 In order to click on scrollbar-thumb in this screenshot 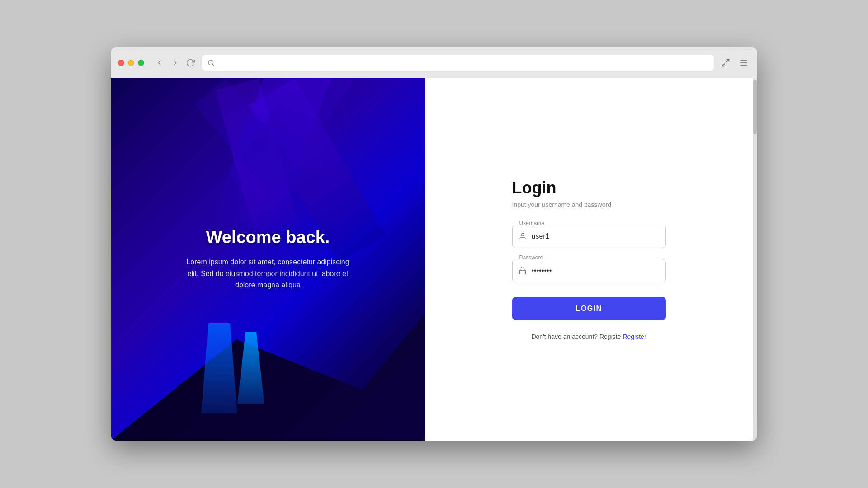, I will do `click(755, 107)`.